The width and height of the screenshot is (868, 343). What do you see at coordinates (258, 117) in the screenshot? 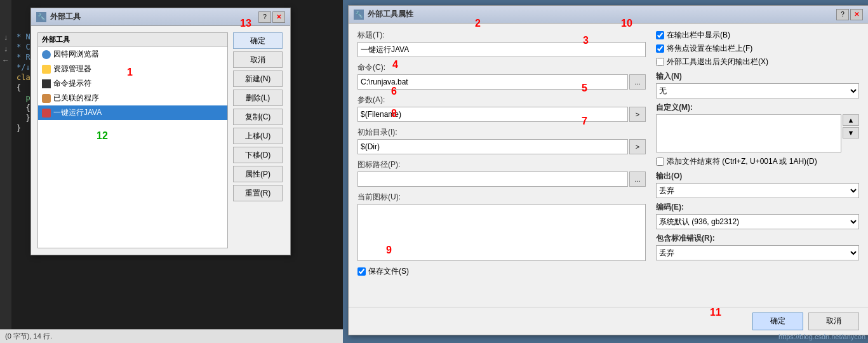
I see `copy-button: 复制(C)` at bounding box center [258, 117].